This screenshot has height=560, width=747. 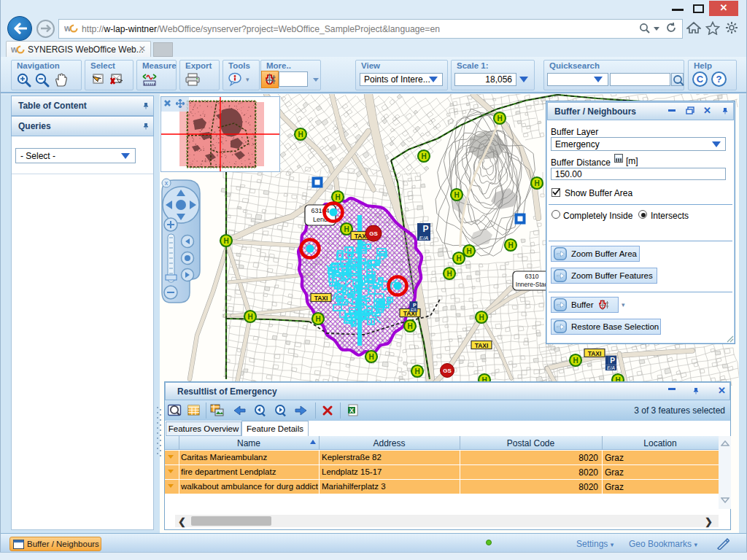 I want to click on svg-text: 6310, so click(x=533, y=276).